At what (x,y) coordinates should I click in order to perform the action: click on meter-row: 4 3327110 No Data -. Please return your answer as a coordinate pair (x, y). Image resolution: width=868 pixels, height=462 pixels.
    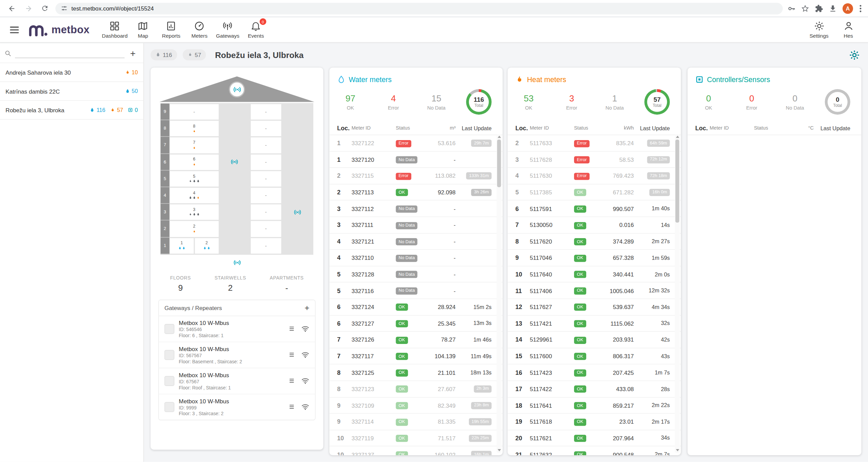
    Looking at the image, I should click on (416, 258).